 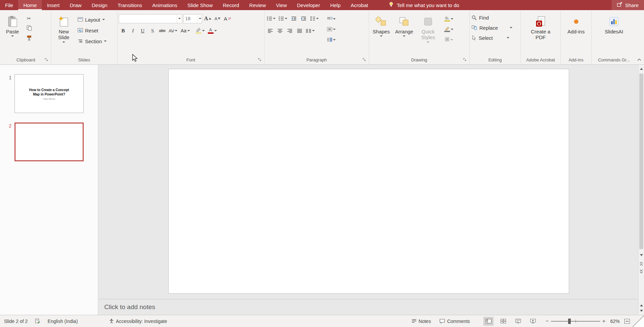 What do you see at coordinates (130, 5) in the screenshot?
I see `menu-tab-transitions: Transitions` at bounding box center [130, 5].